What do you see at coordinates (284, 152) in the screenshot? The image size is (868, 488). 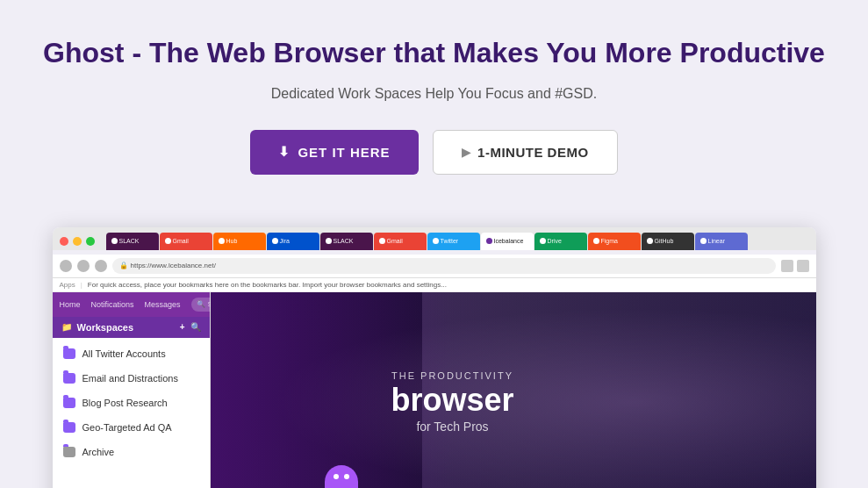 I see `download-icon: ⬇` at bounding box center [284, 152].